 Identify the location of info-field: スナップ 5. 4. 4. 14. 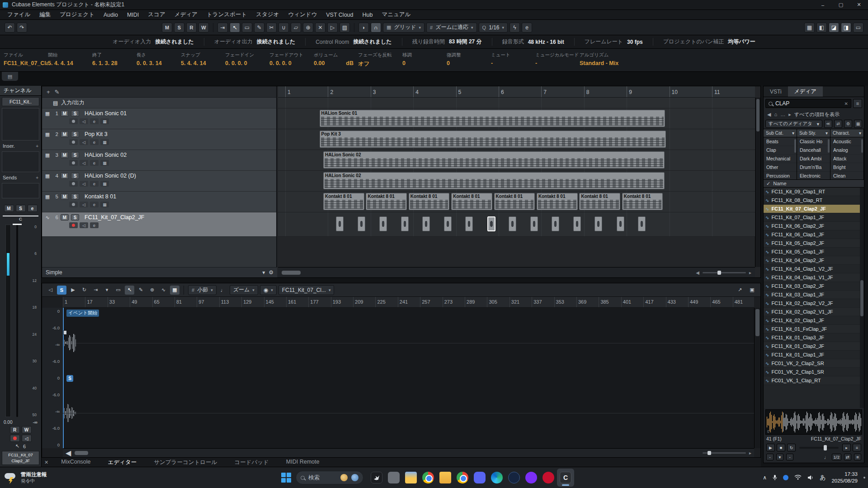
(203, 60).